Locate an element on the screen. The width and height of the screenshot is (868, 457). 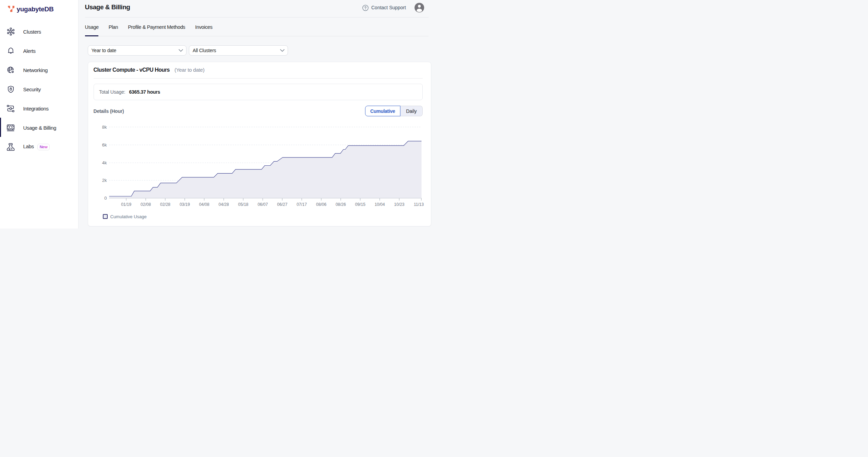
svg-text: 04/28 is located at coordinates (224, 204).